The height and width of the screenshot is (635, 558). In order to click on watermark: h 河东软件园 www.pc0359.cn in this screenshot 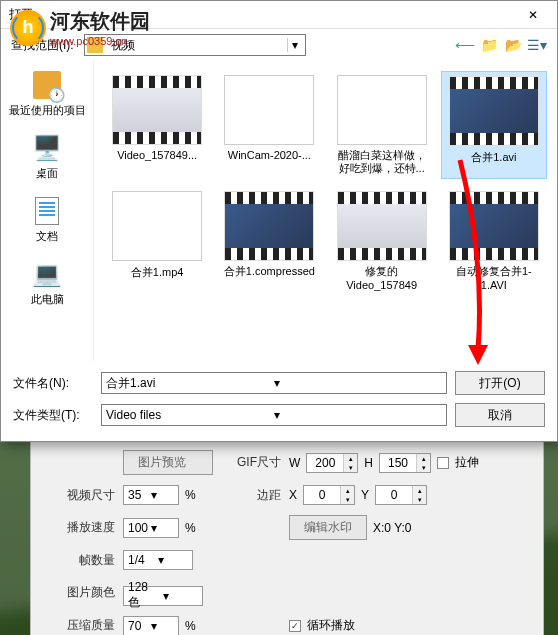, I will do `click(80, 28)`.